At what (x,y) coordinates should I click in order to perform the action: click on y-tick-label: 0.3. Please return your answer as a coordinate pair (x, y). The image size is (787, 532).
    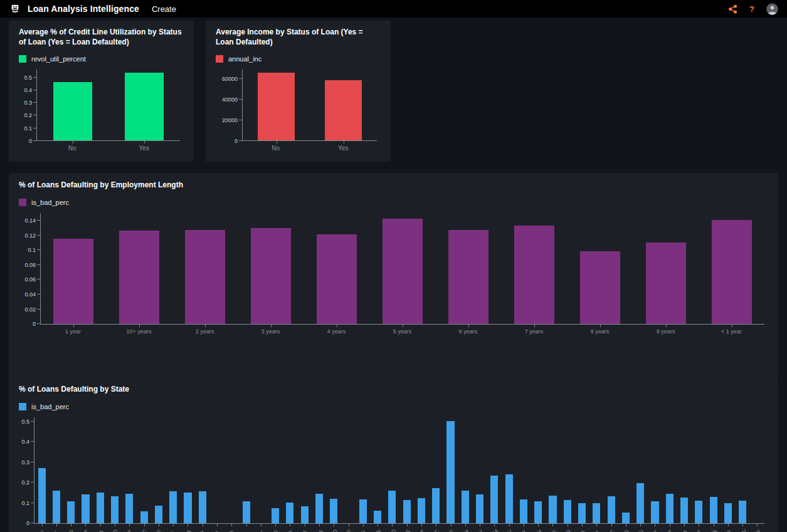
    Looking at the image, I should click on (25, 462).